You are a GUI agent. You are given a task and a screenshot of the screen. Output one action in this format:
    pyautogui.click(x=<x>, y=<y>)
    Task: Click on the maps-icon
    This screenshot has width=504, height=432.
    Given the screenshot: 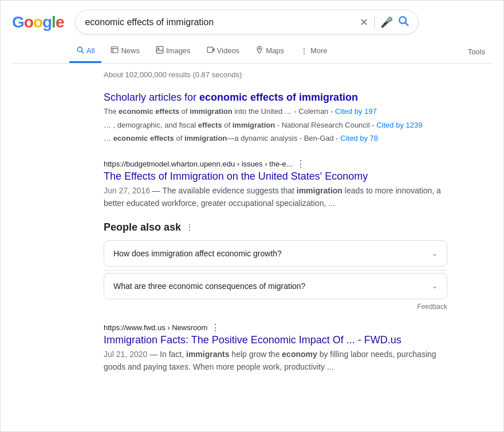 What is the action you would take?
    pyautogui.click(x=259, y=50)
    